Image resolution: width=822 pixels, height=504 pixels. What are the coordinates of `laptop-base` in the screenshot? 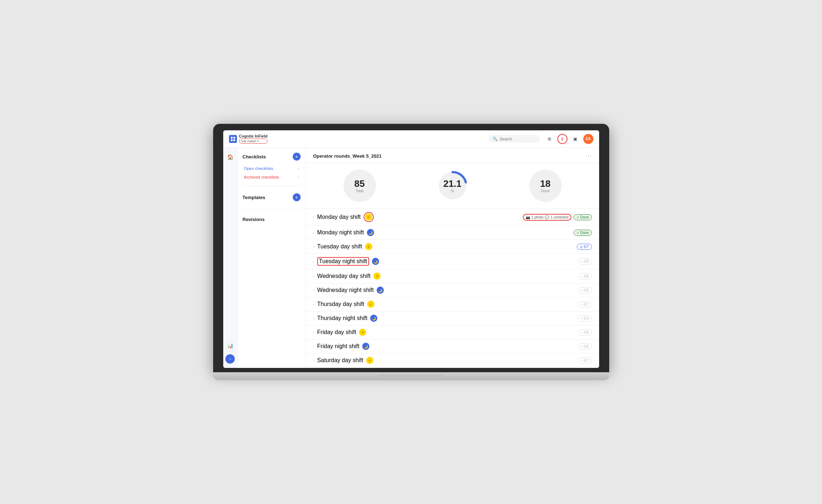 It's located at (411, 376).